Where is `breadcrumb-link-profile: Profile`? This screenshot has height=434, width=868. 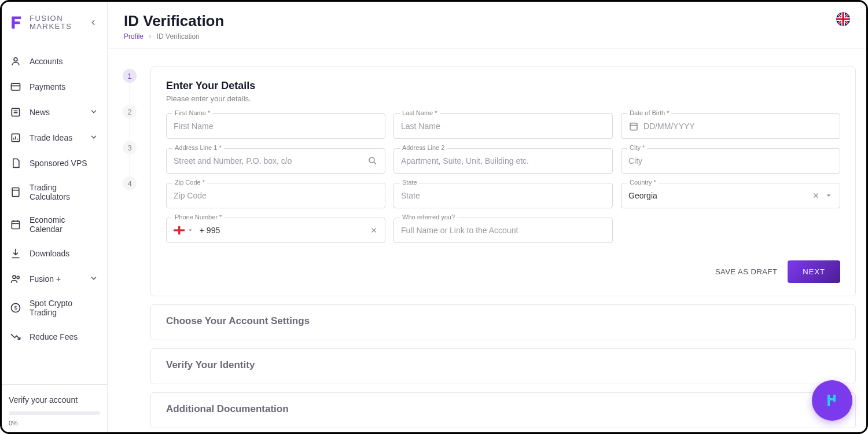 breadcrumb-link-profile: Profile is located at coordinates (134, 36).